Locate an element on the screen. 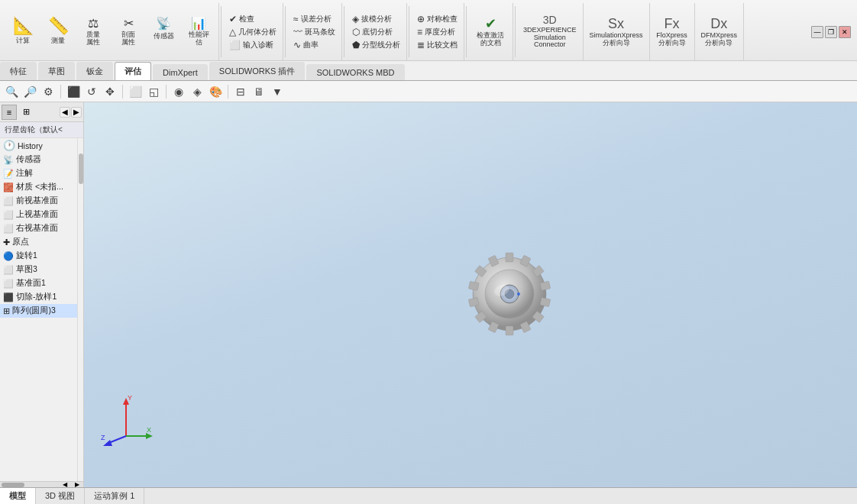 The width and height of the screenshot is (857, 504). view3d-button: ⬜ is located at coordinates (135, 92).